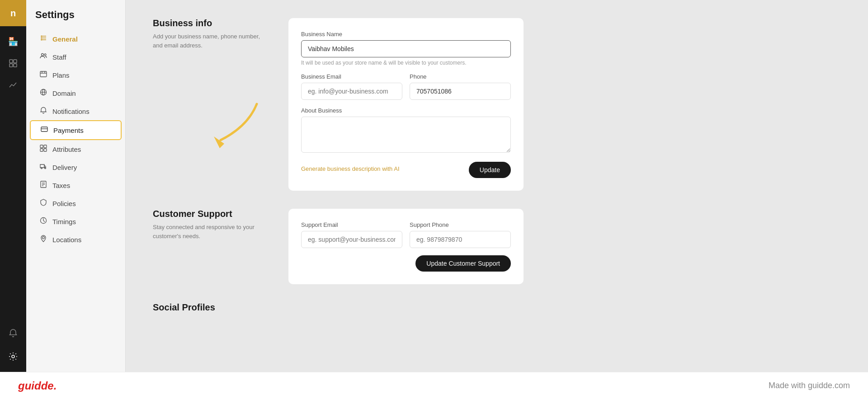  Describe the element at coordinates (352, 225) in the screenshot. I see `support-email-label: Support Email` at that location.